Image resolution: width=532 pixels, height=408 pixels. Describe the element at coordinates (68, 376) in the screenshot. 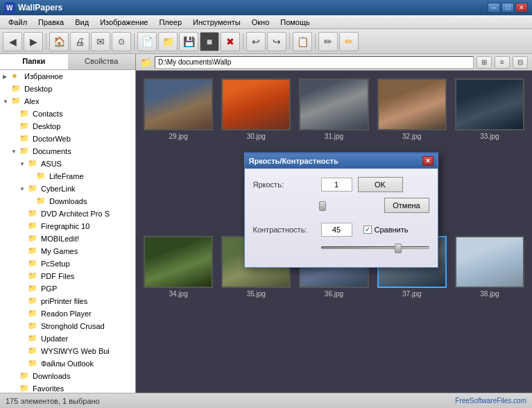

I see `sidebar-item-downloads2: 📁 Downloads` at that location.